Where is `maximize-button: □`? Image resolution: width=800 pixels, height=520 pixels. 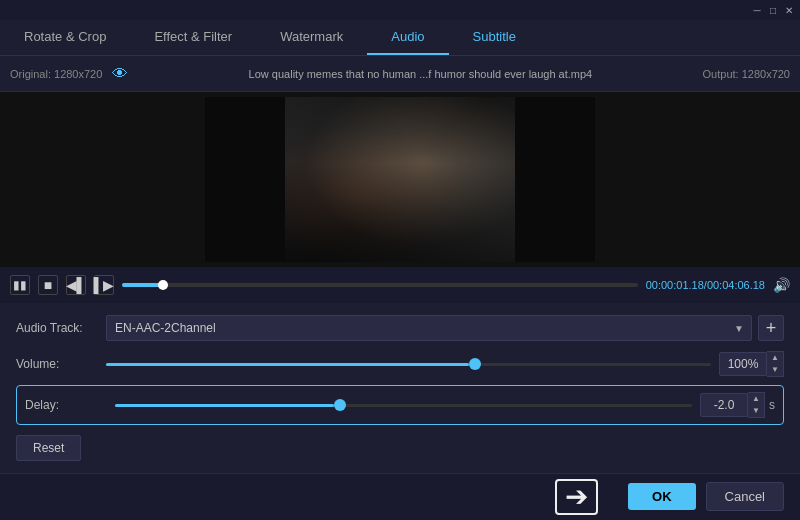 maximize-button: □ is located at coordinates (773, 10).